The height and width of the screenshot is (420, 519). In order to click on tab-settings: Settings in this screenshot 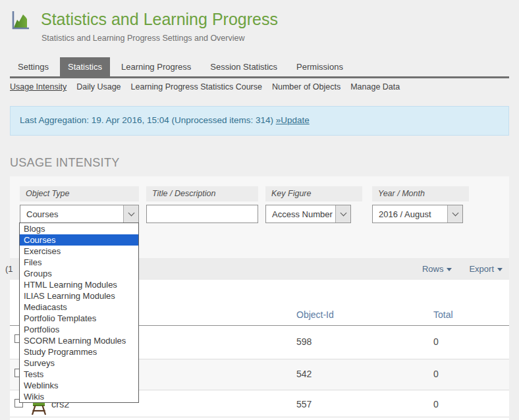, I will do `click(33, 67)`.